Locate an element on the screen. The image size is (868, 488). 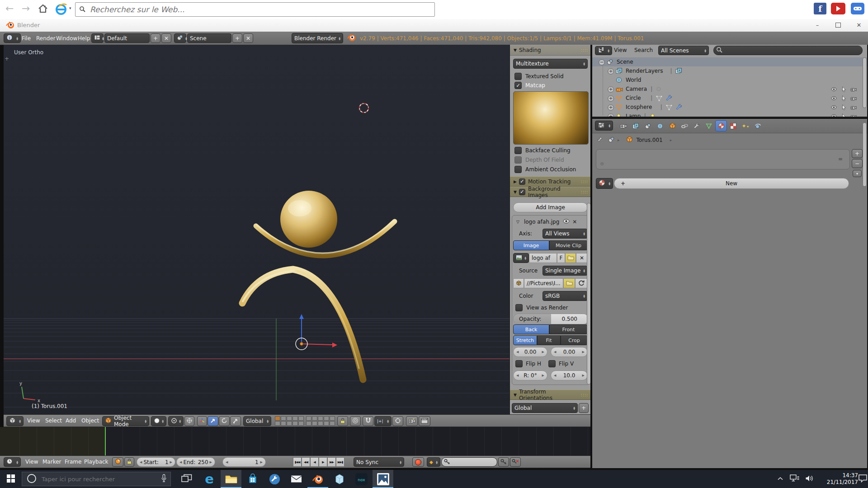
eye-icon is located at coordinates (566, 222).